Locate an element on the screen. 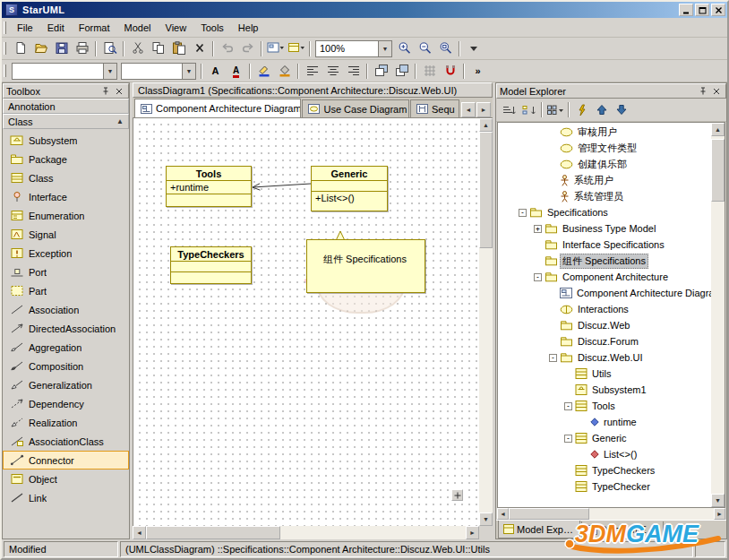 Image resolution: width=729 pixels, height=560 pixels. chevron-down-icon: ▼ is located at coordinates (109, 72).